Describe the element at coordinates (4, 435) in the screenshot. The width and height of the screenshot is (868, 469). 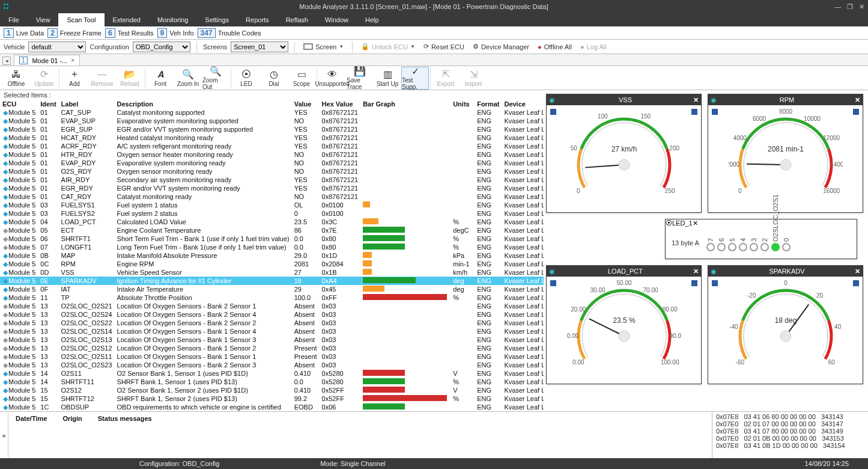
I see `log-expand-button: »` at that location.